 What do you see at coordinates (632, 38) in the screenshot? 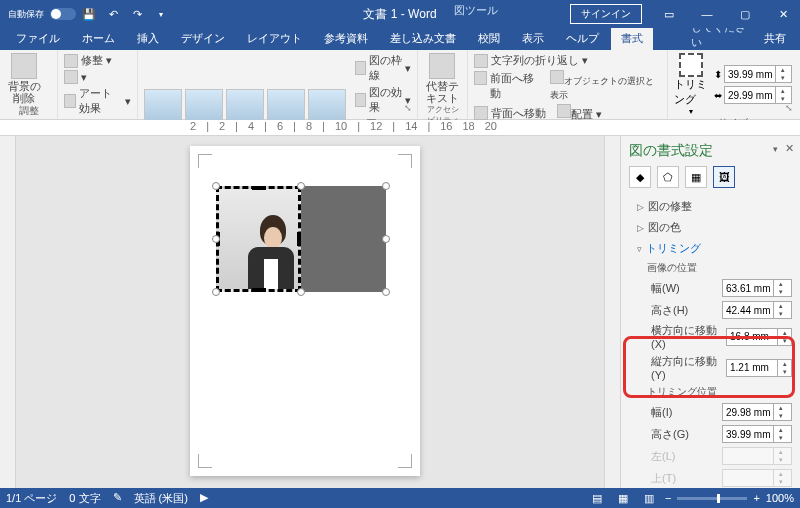
I see `tab-format: 書式` at bounding box center [632, 38].